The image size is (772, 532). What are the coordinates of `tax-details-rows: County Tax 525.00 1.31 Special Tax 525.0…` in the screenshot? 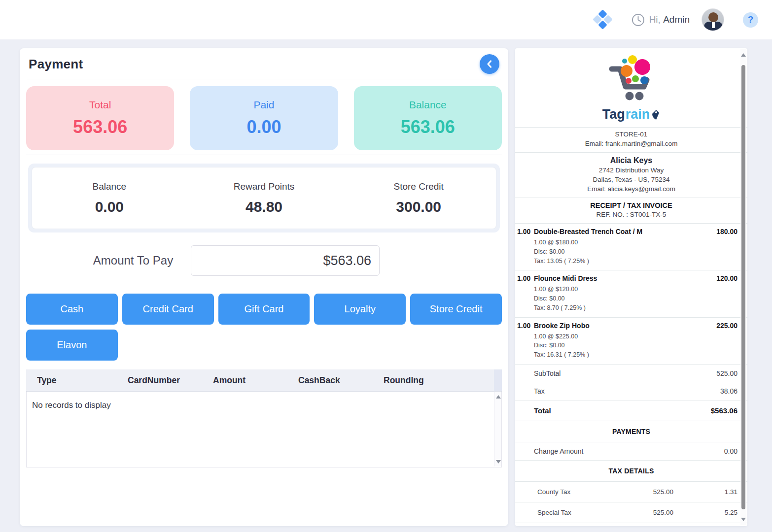 It's located at (631, 504).